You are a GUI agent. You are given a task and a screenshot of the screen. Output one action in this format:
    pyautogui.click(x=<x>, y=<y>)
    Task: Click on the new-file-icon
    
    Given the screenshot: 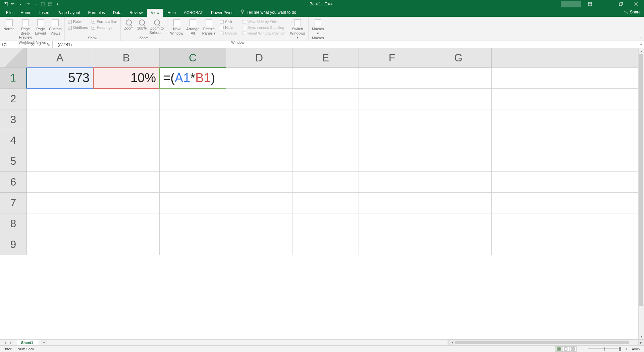 What is the action you would take?
    pyautogui.click(x=43, y=4)
    